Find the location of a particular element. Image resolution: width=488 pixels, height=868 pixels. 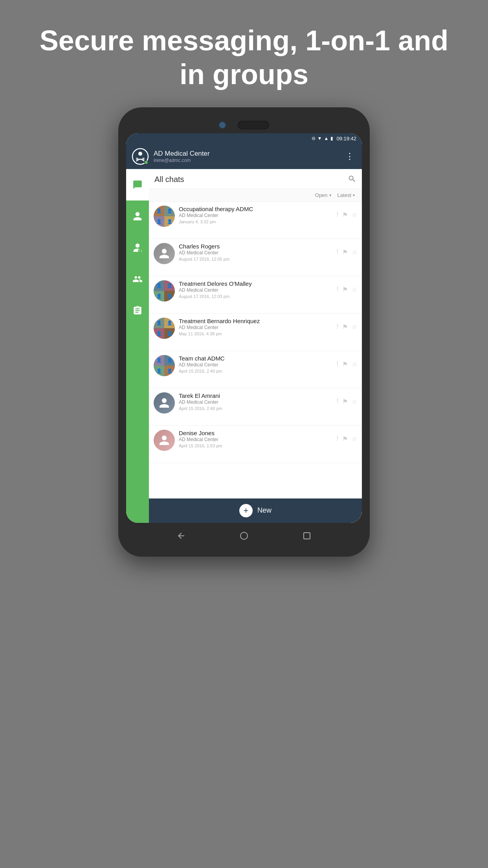

battery-icon: ▮ is located at coordinates (332, 138).